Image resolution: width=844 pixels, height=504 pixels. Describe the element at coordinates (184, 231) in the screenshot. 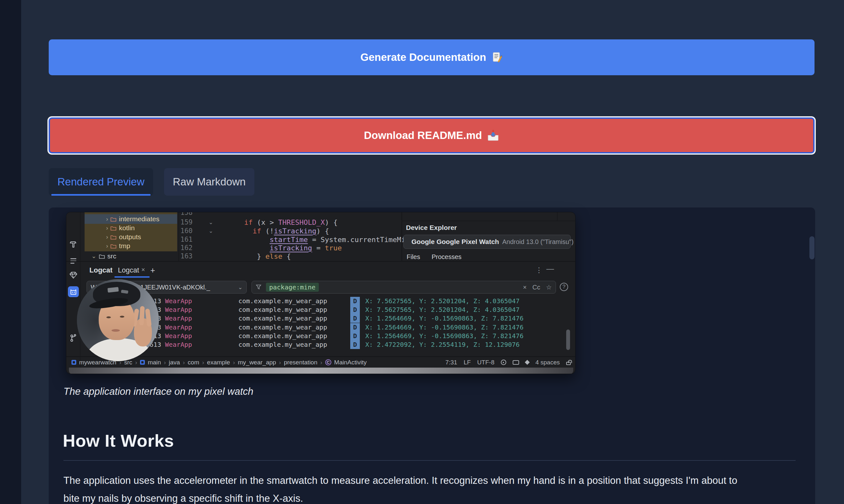

I see `line-number: 160` at that location.